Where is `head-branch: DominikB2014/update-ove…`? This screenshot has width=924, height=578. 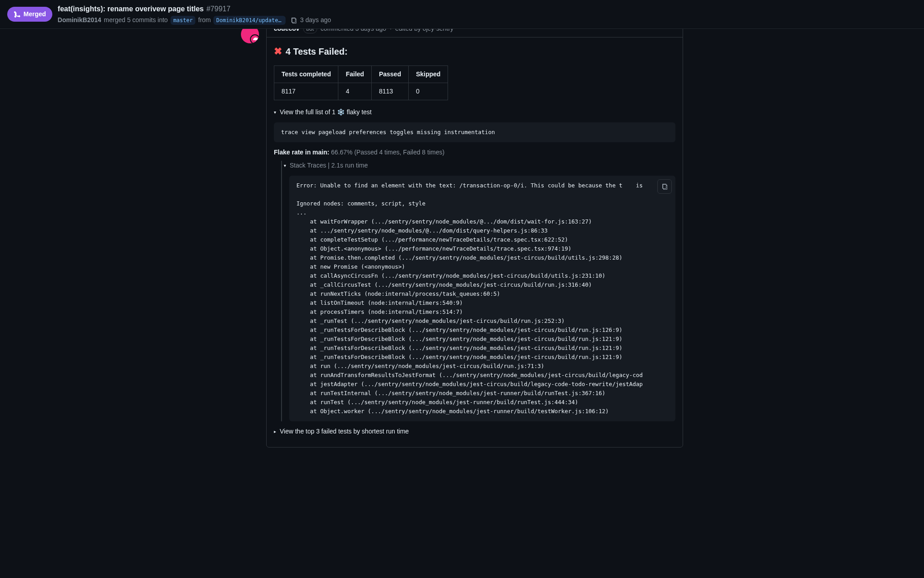 head-branch: DominikB2014/update-ove… is located at coordinates (249, 20).